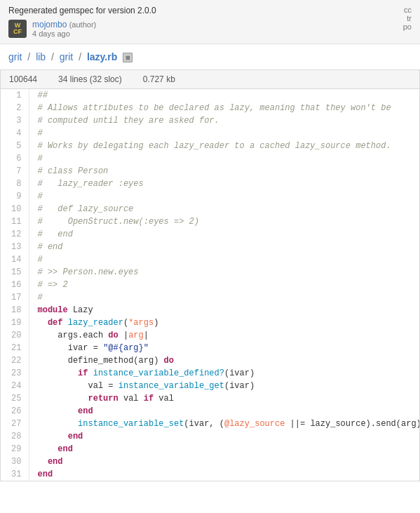 The height and width of the screenshot is (513, 420). Describe the element at coordinates (210, 449) in the screenshot. I see `table-row: 29 end` at that location.